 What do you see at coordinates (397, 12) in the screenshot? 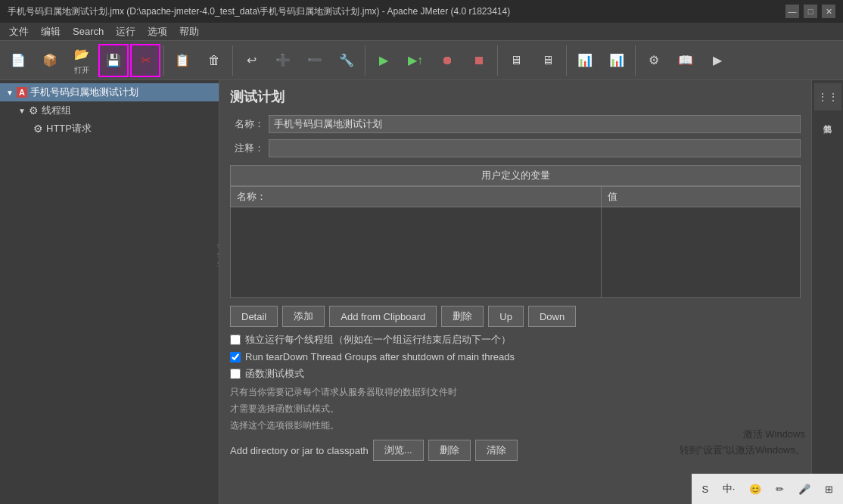
I see `window-title: 手机号码归属地测试计划.jmx (D:\apache-jmeter-4.0_te…` at bounding box center [397, 12].